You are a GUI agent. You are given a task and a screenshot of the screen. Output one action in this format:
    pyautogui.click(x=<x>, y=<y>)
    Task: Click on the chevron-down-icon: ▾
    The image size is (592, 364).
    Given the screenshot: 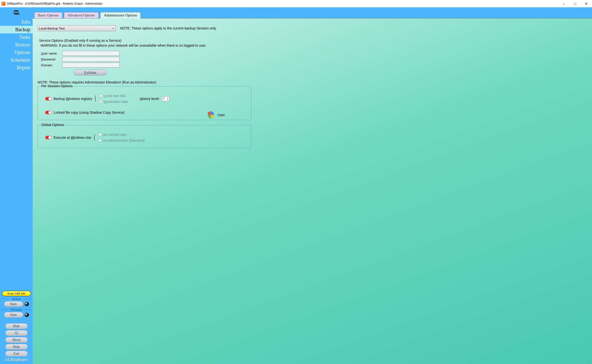 What is the action you would take?
    pyautogui.click(x=113, y=28)
    